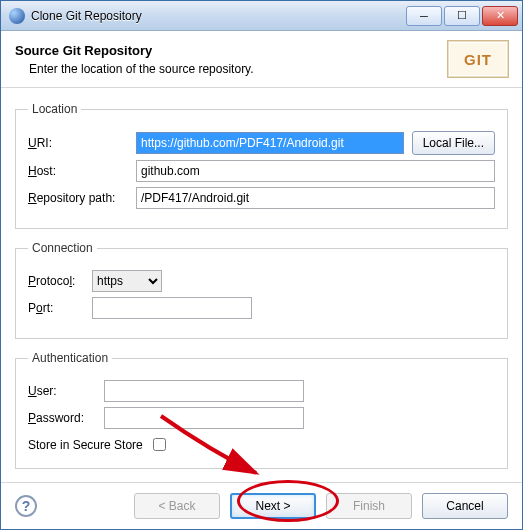 This screenshot has height=530, width=523. What do you see at coordinates (177, 506) in the screenshot?
I see `back-button: < Back` at bounding box center [177, 506].